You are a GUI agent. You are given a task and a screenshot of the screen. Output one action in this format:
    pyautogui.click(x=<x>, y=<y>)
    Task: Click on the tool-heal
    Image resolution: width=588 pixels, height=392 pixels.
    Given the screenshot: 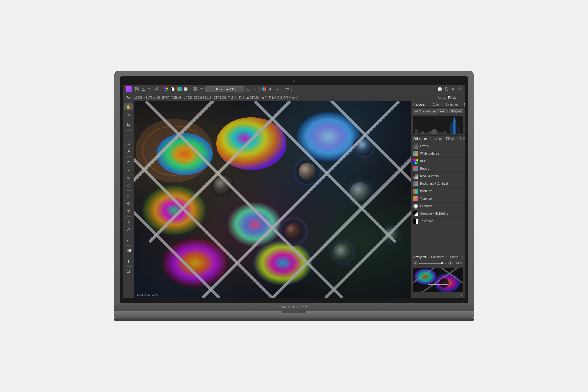 What is the action you would take?
    pyautogui.click(x=129, y=204)
    